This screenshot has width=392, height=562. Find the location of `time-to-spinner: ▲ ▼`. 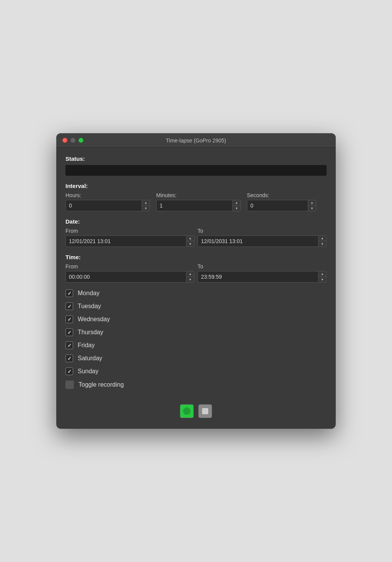

time-to-spinner: ▲ ▼ is located at coordinates (262, 277).